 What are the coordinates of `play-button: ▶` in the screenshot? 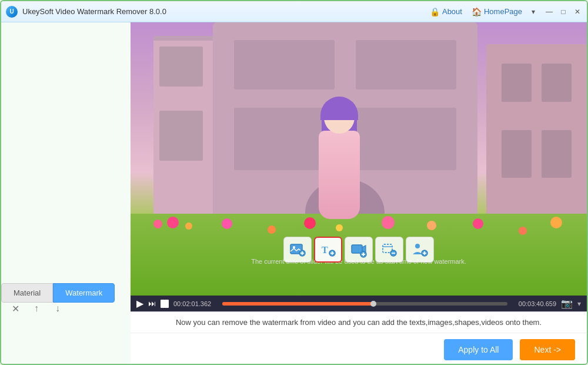 It's located at (140, 304).